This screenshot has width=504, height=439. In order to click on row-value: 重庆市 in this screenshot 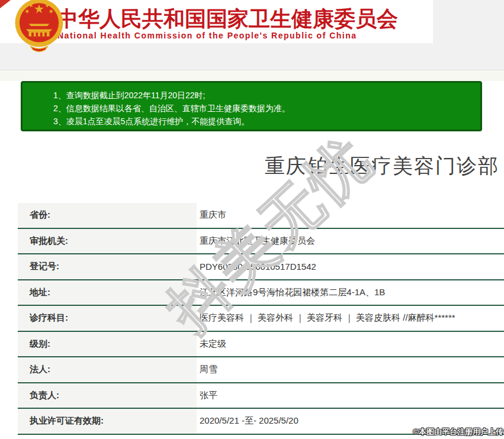, I will do `click(351, 215)`.